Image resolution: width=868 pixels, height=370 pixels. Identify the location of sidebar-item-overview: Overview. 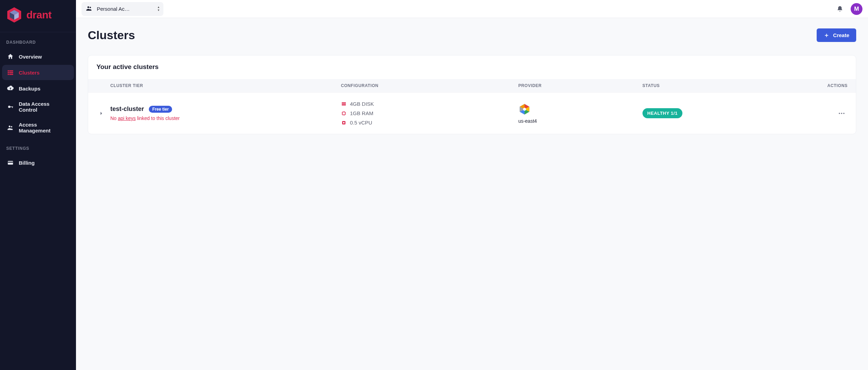
(38, 57).